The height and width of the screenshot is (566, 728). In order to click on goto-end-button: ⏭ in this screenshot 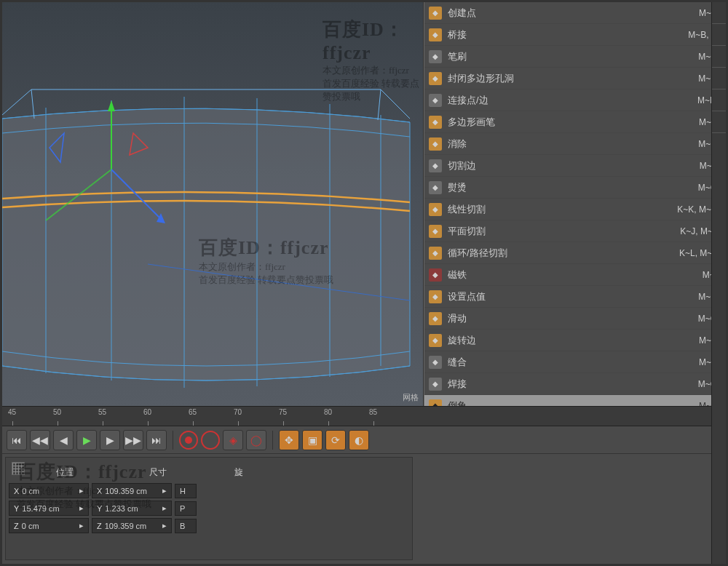, I will do `click(157, 440)`.